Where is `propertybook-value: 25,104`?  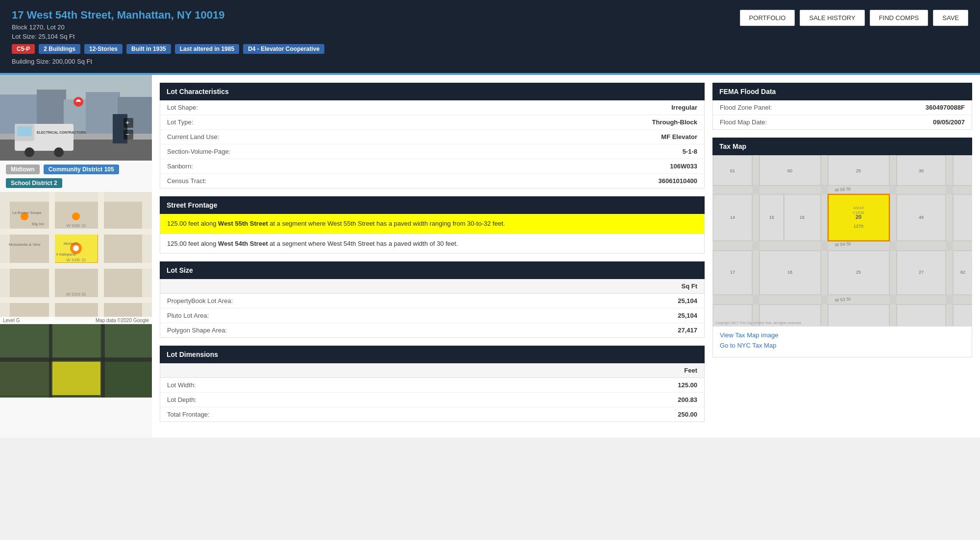
propertybook-value: 25,104 is located at coordinates (687, 301).